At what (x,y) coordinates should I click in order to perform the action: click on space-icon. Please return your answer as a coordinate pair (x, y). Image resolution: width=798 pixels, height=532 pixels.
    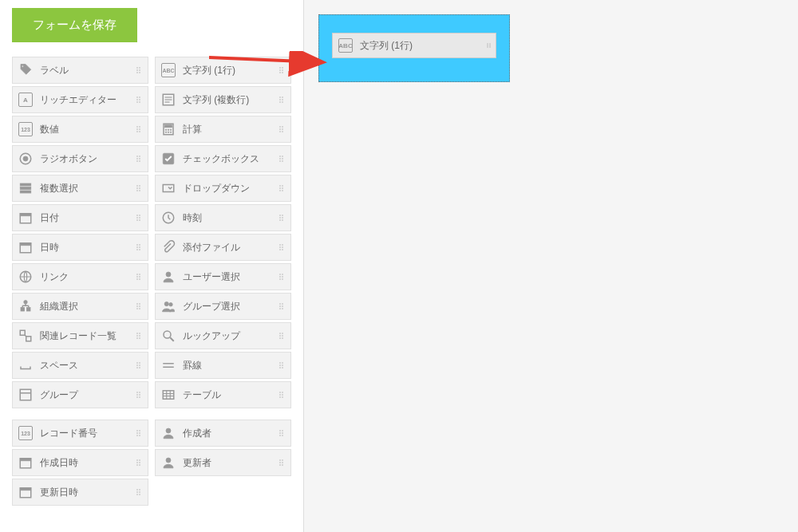
    Looking at the image, I should click on (26, 365).